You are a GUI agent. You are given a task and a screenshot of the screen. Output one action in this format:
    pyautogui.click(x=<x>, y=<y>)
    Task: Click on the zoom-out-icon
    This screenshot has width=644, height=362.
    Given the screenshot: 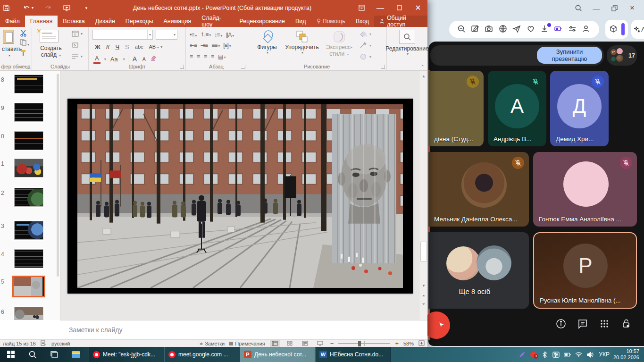 What is the action you would take?
    pyautogui.click(x=462, y=29)
    